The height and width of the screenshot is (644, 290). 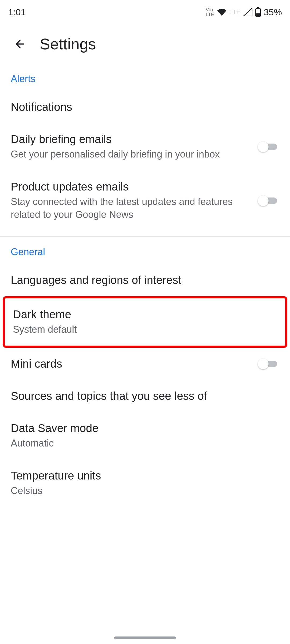 I want to click on dark-theme-row: Dark theme System default, so click(x=145, y=322).